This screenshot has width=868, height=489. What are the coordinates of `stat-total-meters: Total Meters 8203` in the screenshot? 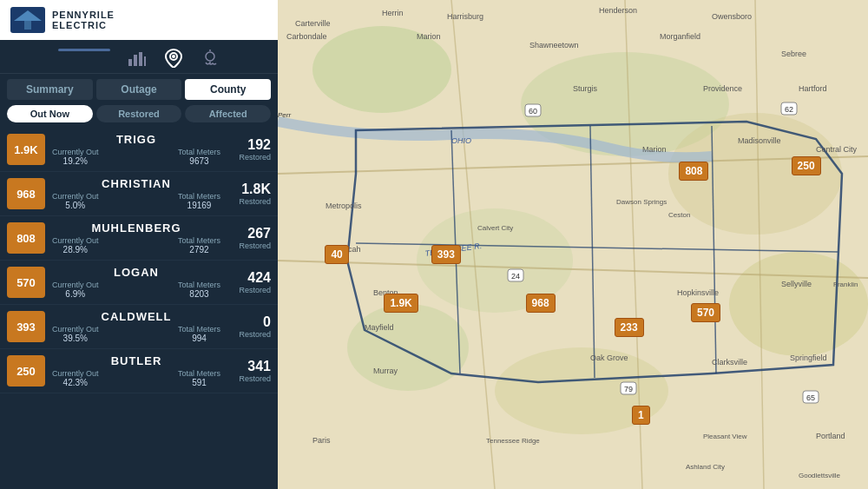 It's located at (200, 290).